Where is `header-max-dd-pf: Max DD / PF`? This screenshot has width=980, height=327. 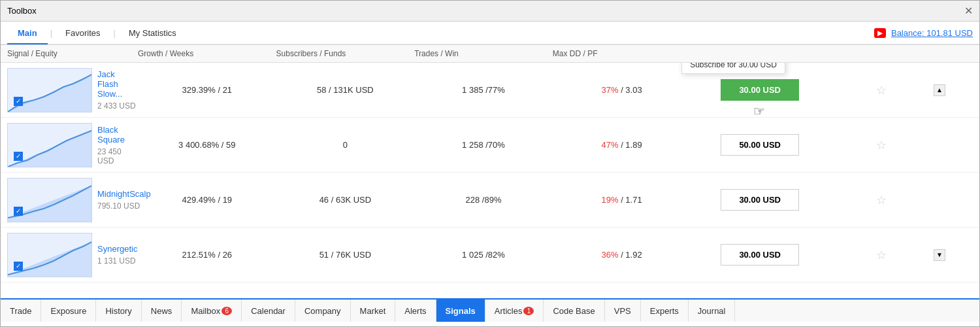 header-max-dd-pf: Max DD / PF is located at coordinates (622, 54).